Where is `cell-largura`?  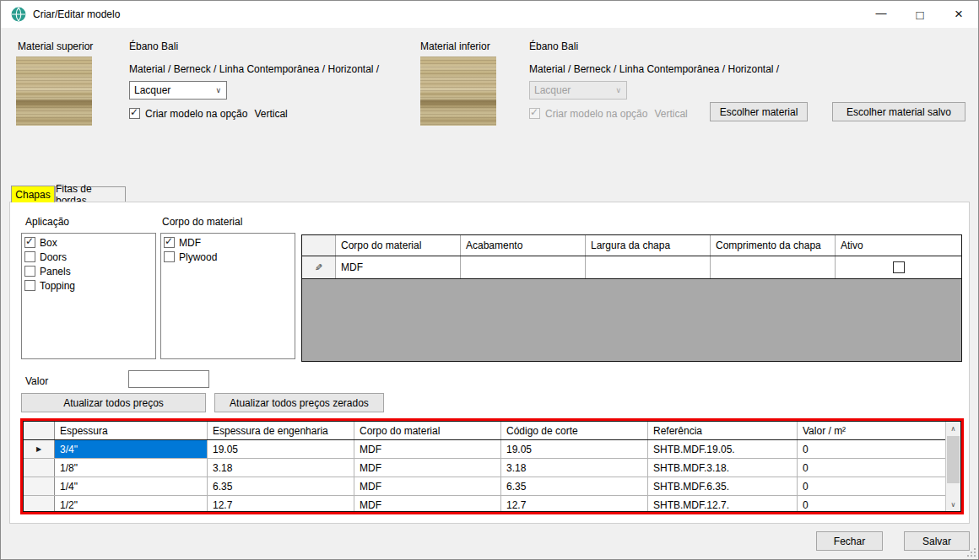 cell-largura is located at coordinates (648, 267).